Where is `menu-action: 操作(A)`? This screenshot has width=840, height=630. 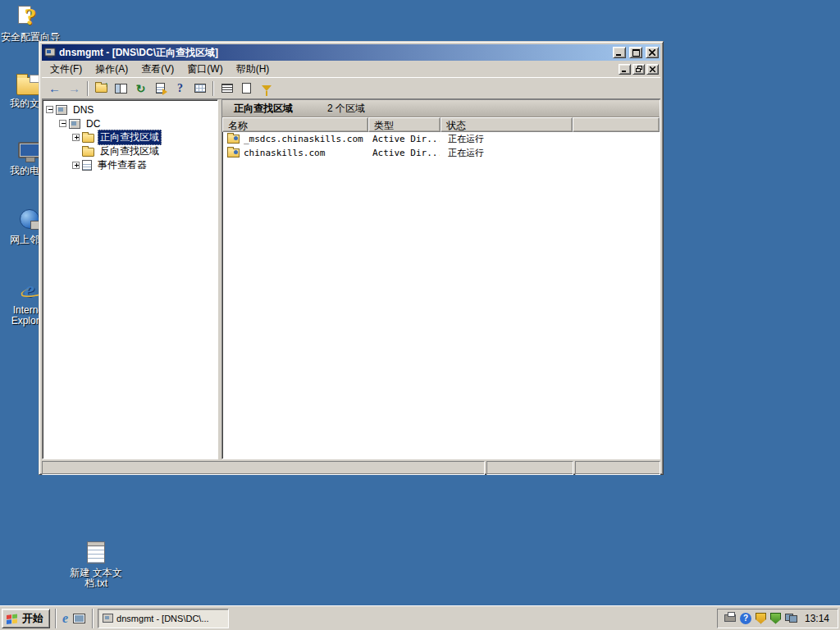
menu-action: 操作(A) is located at coordinates (112, 69).